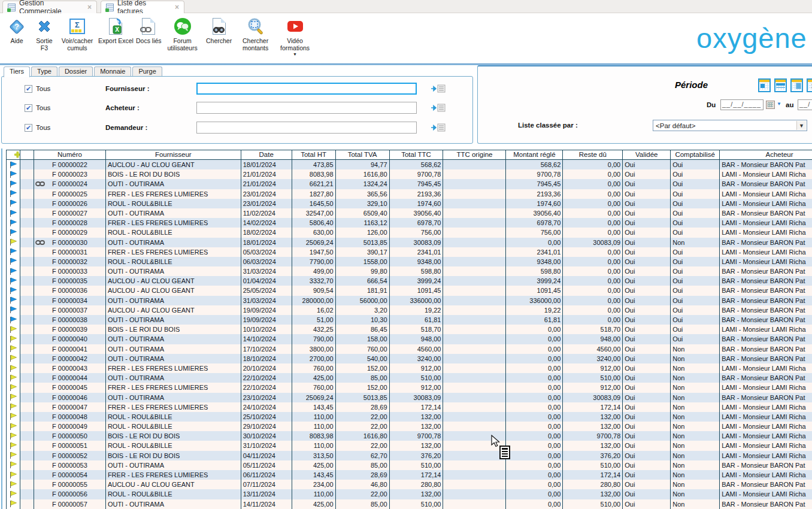  What do you see at coordinates (410, 243) in the screenshot?
I see `table-row: F 00000030OUTI - OUTIRAMA18/01/202425069…` at bounding box center [410, 243].